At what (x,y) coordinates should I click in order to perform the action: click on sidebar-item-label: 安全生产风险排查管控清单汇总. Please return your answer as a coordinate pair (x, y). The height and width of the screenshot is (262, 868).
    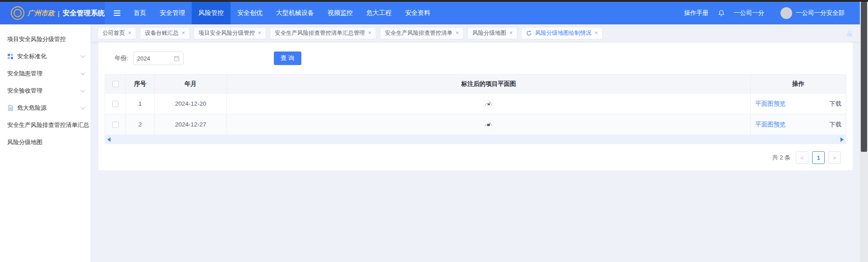
    Looking at the image, I should click on (48, 125).